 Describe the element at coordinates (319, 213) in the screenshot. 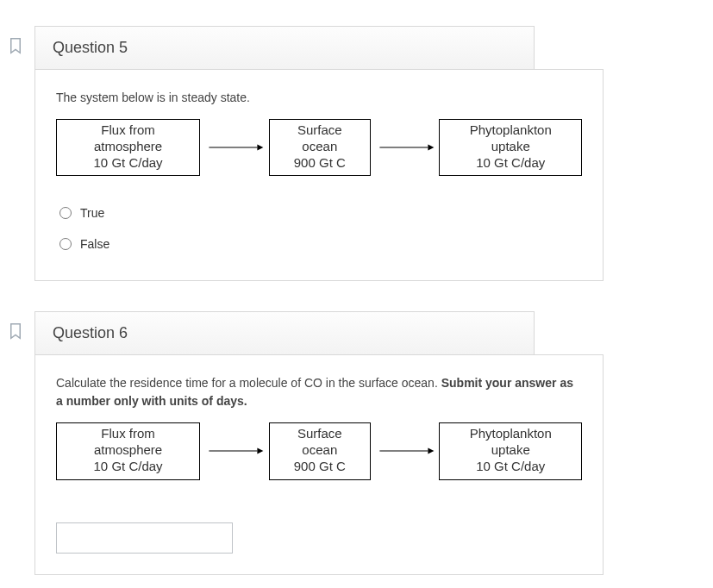

I see `q5-option-true: True` at that location.